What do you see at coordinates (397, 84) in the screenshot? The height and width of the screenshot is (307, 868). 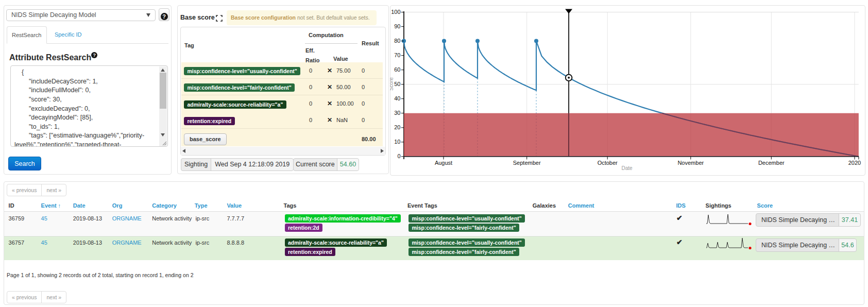 I see `svg-text: 50` at bounding box center [397, 84].